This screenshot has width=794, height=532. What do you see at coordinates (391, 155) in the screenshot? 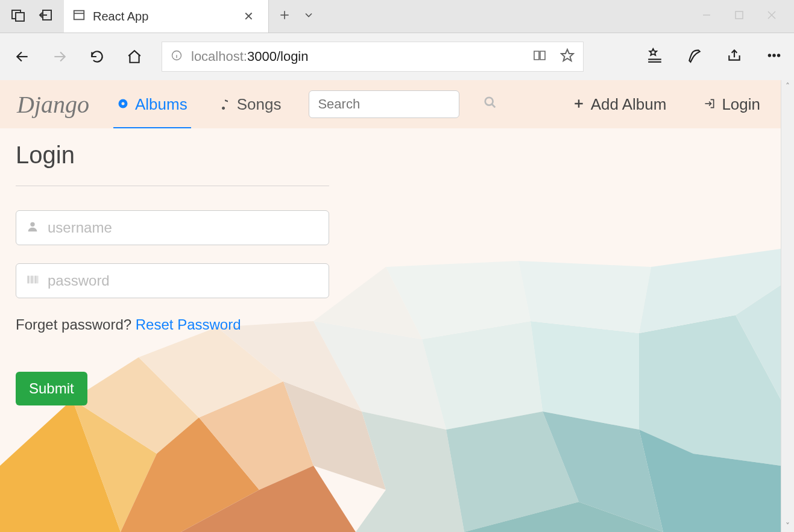
I see `page-title: Login` at bounding box center [391, 155].